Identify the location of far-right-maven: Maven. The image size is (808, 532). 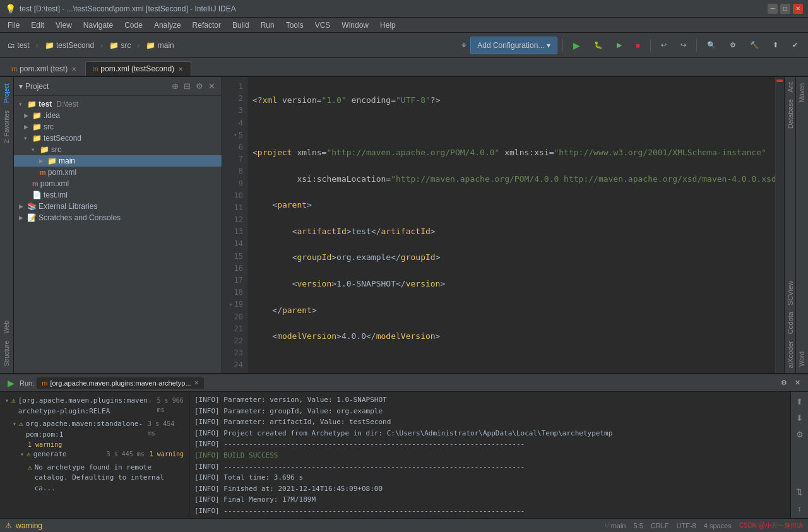
(802, 93).